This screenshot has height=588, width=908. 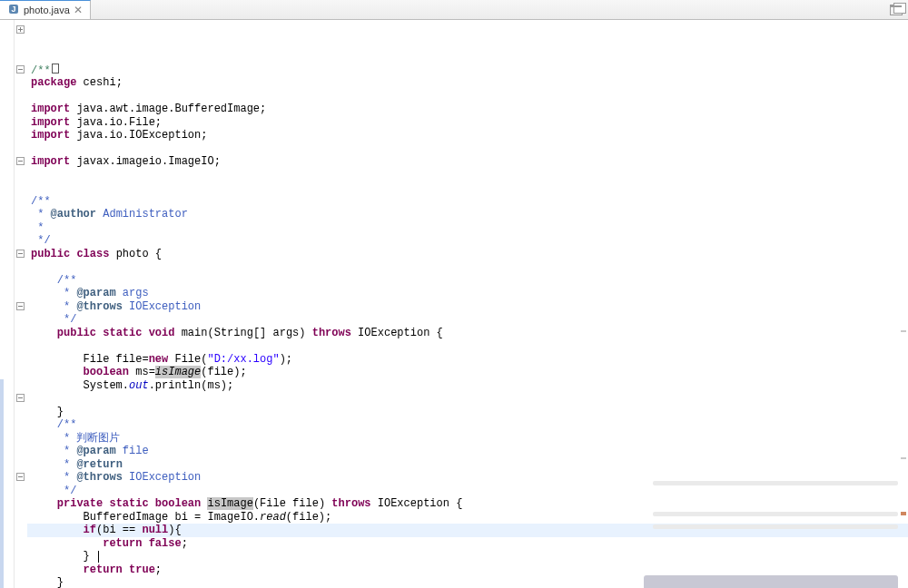 I want to click on folded-region-box, so click(x=55, y=69).